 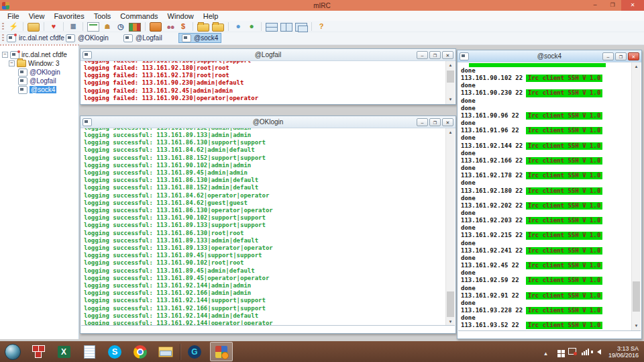 I want to click on oklogin-close-button, so click(x=448, y=122).